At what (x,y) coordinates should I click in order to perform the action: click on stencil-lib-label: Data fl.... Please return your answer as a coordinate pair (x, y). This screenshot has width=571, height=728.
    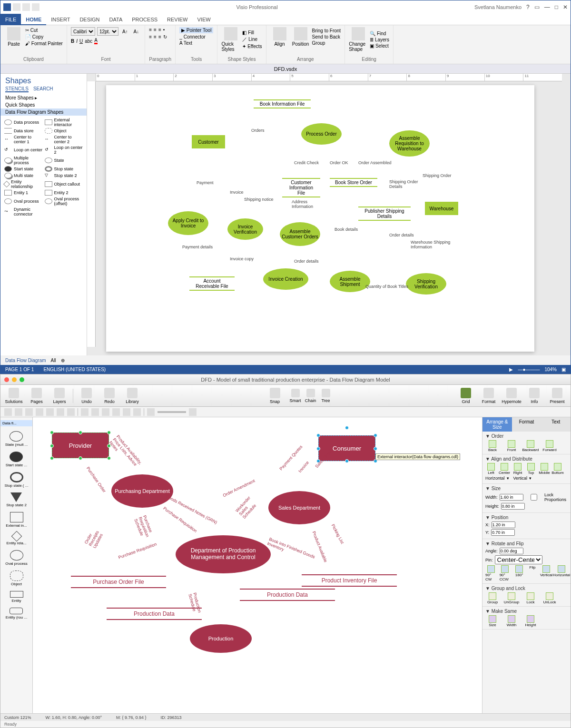
    Looking at the image, I should click on (16, 423).